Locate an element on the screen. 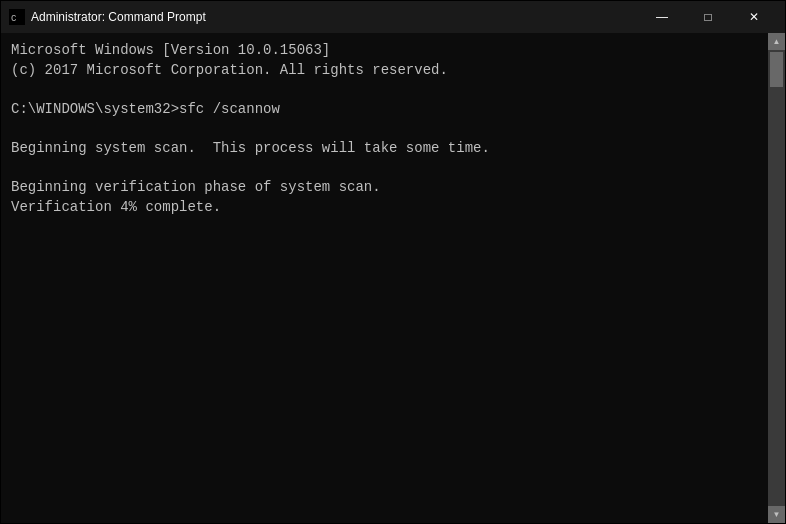 The width and height of the screenshot is (786, 524). scrollbar: ▲ ▼ is located at coordinates (776, 278).